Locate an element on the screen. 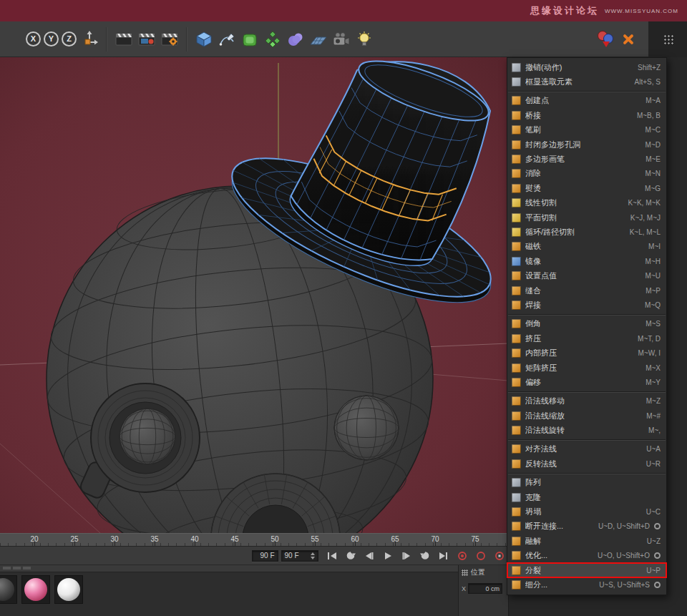 The width and height of the screenshot is (687, 616). previous-frame-icon is located at coordinates (369, 556).